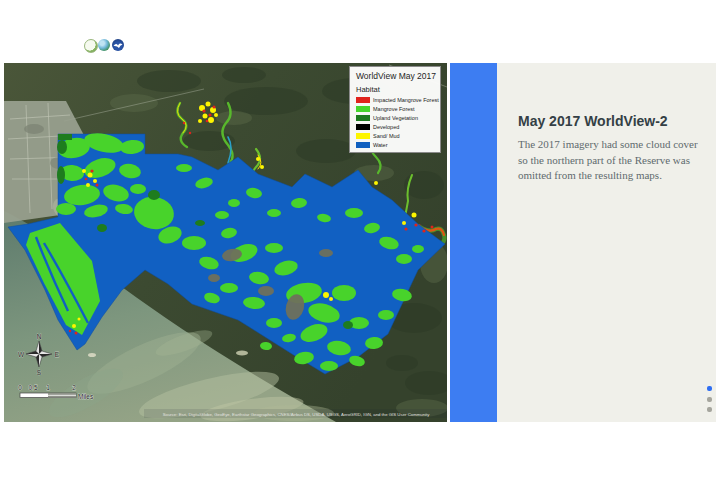 Image resolution: width=720 pixels, height=480 pixels. What do you see at coordinates (32, 388) in the screenshot?
I see `scale-tick-05: 0.5` at bounding box center [32, 388].